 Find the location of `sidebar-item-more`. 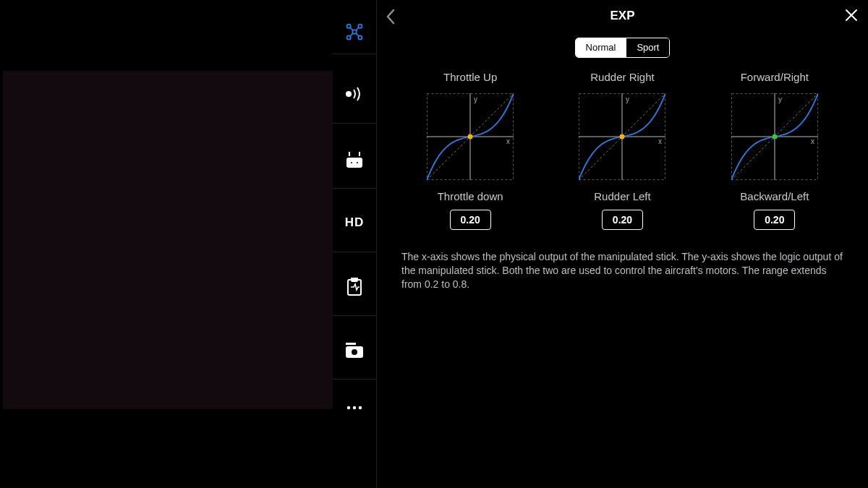

sidebar-item-more is located at coordinates (354, 408).